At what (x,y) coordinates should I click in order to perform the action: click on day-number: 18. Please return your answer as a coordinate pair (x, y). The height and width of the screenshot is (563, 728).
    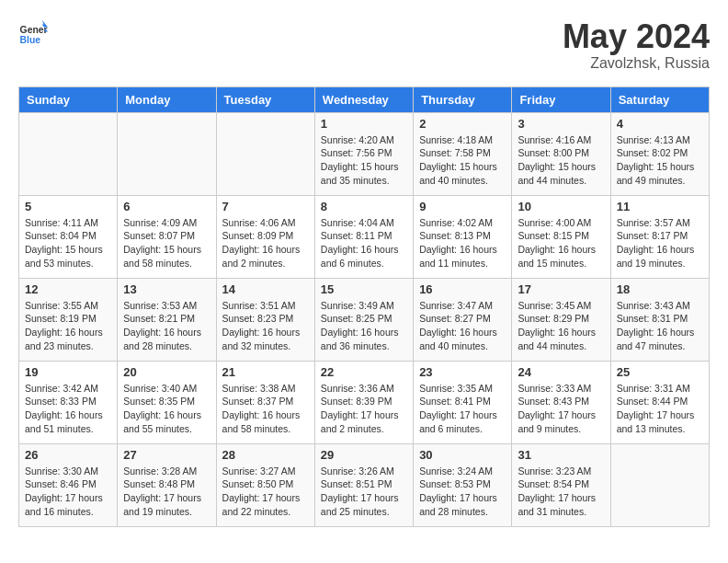
    Looking at the image, I should click on (660, 289).